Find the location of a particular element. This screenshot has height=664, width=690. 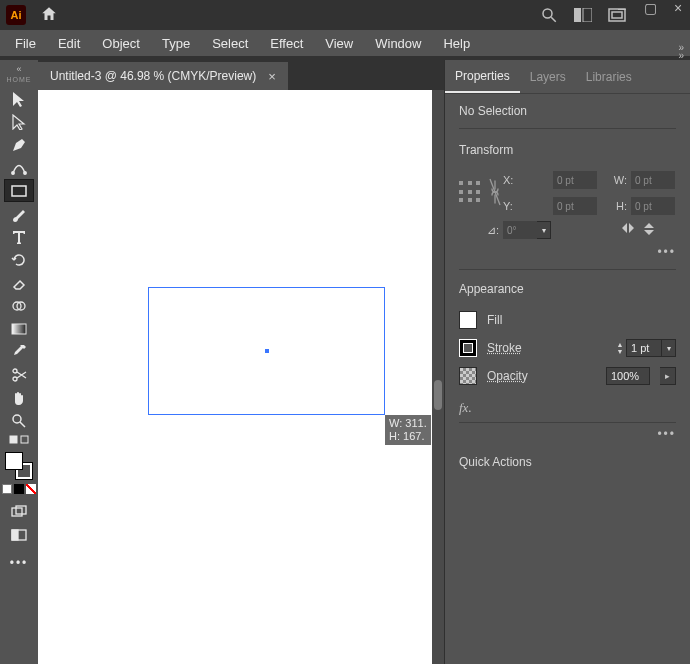

shape-builder-tool is located at coordinates (19, 306).